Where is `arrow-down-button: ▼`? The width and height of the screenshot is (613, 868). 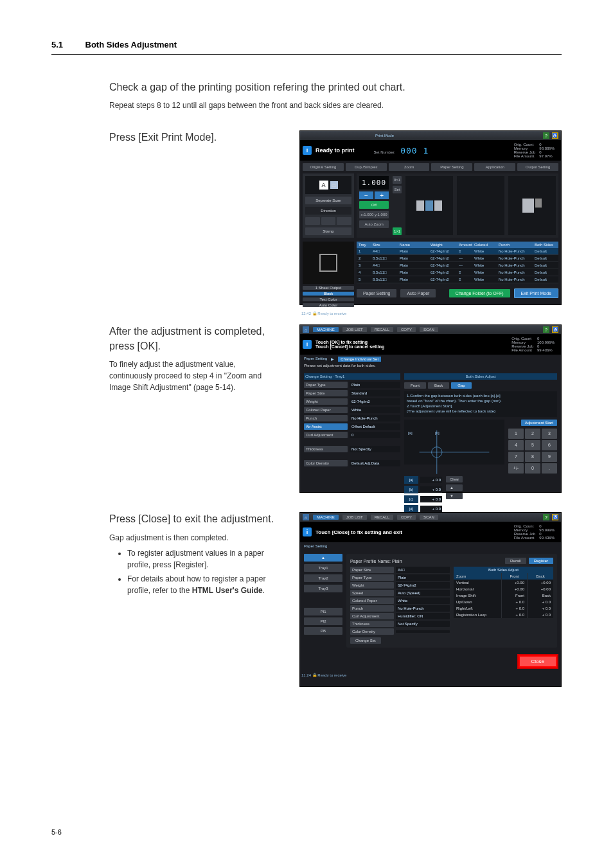 arrow-down-button: ▼ is located at coordinates (454, 496).